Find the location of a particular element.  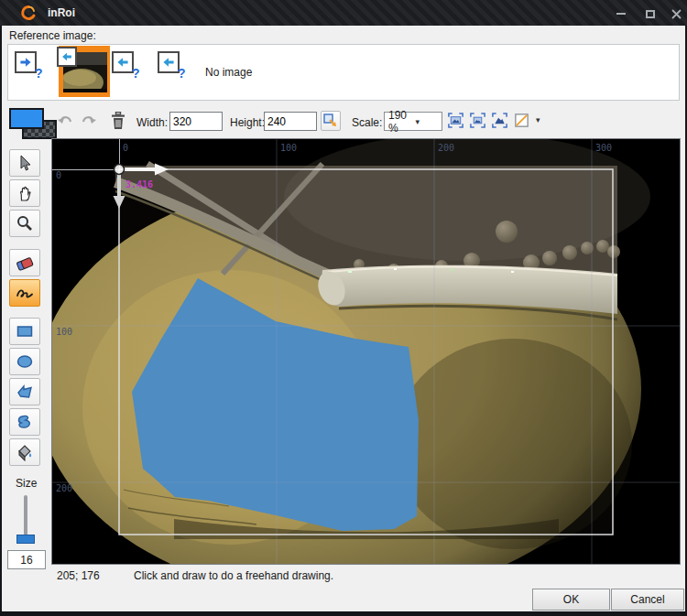

ok-button: OK is located at coordinates (572, 600).